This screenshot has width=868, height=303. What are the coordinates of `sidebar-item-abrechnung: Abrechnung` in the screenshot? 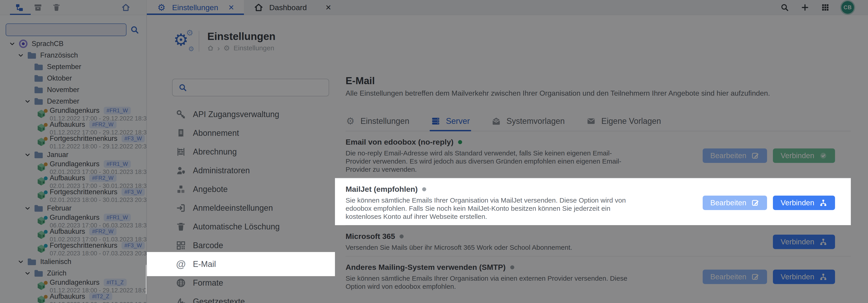 It's located at (241, 152).